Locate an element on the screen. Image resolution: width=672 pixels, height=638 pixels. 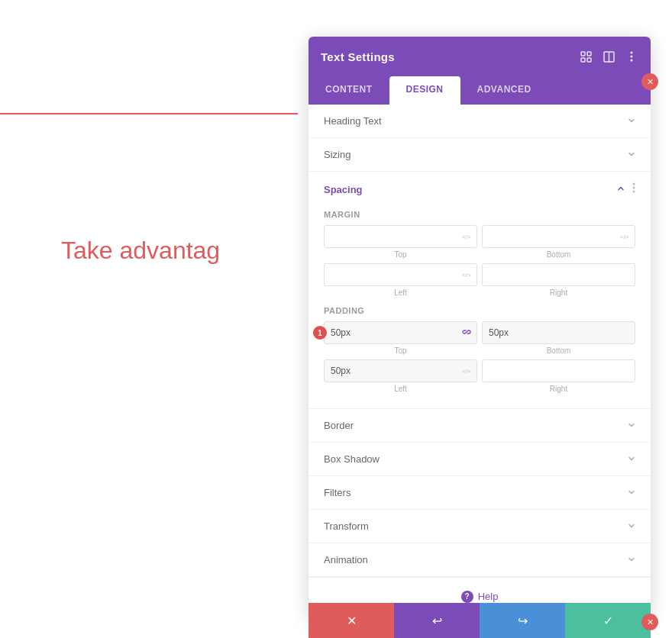
padding-top-group: Top is located at coordinates (400, 338).